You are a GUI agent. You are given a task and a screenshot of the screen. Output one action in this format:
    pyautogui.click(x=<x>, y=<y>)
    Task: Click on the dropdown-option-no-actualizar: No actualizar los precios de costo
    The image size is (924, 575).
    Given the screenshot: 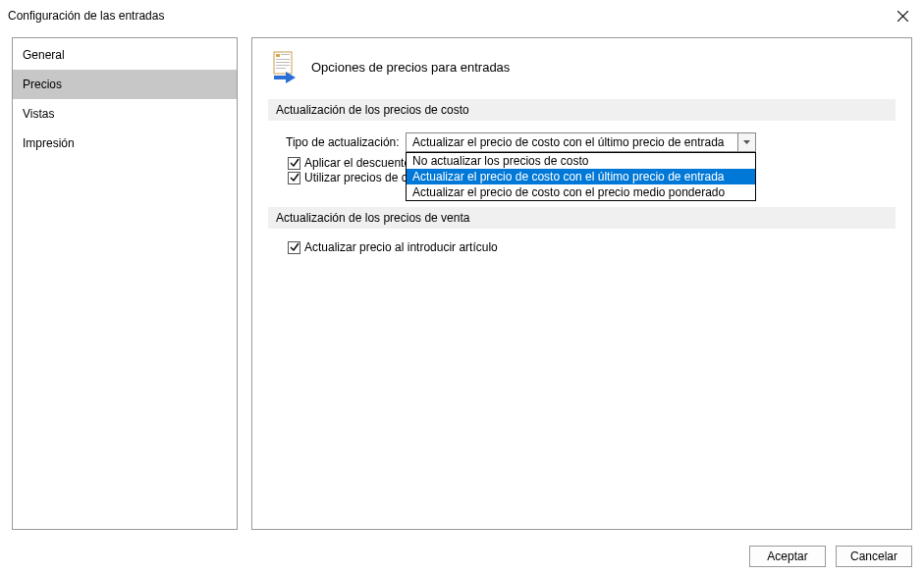 What is the action you would take?
    pyautogui.click(x=581, y=161)
    